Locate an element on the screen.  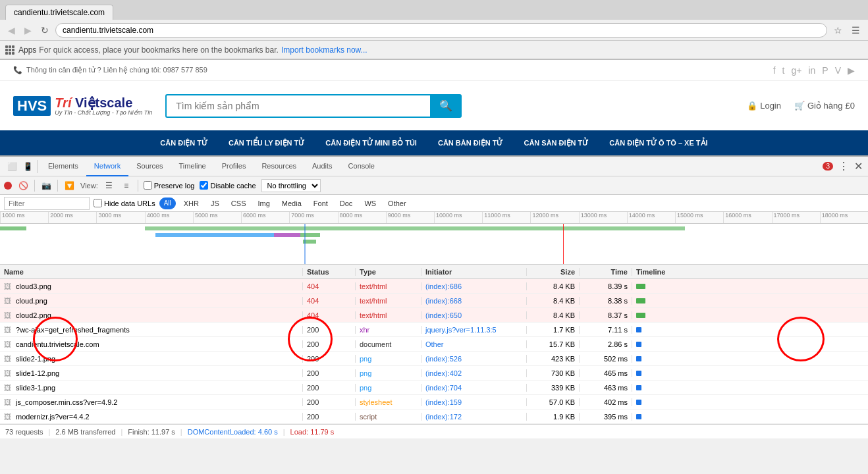
disable-cache-checkbox-label: Disable cache is located at coordinates (228, 186).